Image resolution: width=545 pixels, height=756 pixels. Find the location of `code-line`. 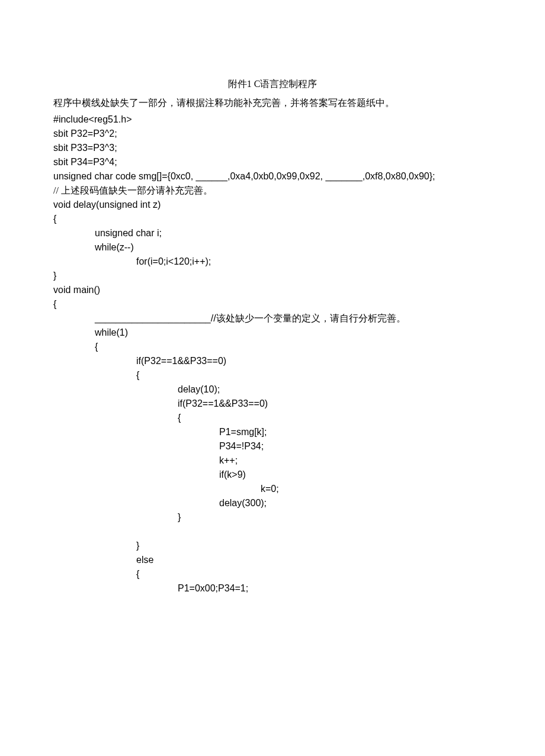

code-line is located at coordinates (335, 532).